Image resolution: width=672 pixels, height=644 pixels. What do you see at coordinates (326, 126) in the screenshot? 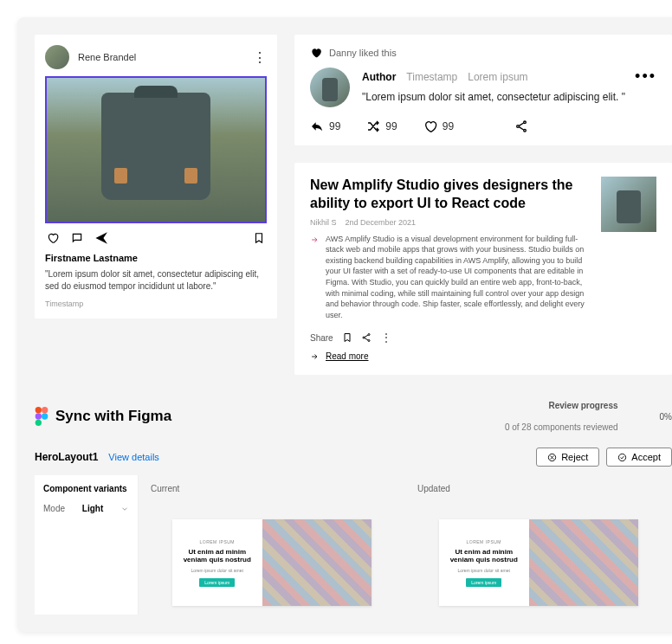
I see `reply-button: 99` at bounding box center [326, 126].